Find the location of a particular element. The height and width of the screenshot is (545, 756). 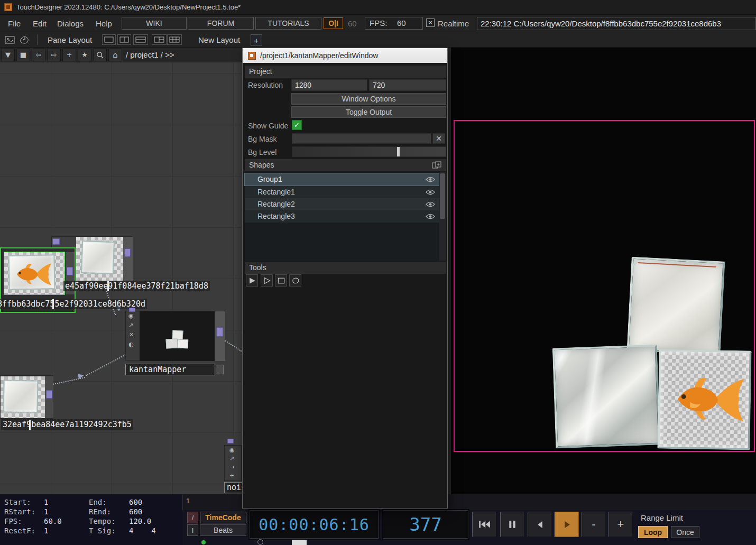

rend-value: 600 is located at coordinates (135, 512).